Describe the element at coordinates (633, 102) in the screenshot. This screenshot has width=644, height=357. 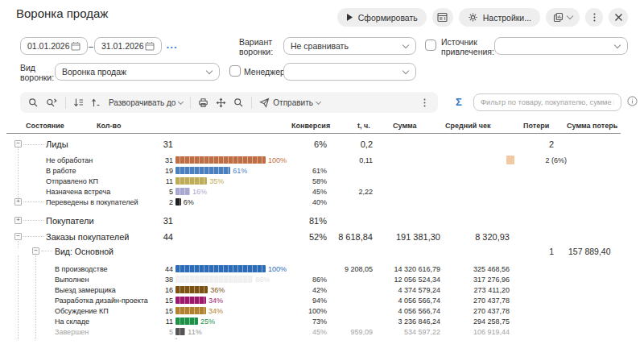
I see `info-icon` at that location.